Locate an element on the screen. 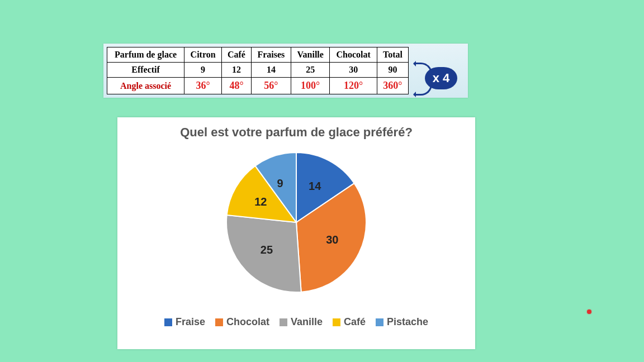 The height and width of the screenshot is (362, 644). cell: 9 is located at coordinates (203, 70).